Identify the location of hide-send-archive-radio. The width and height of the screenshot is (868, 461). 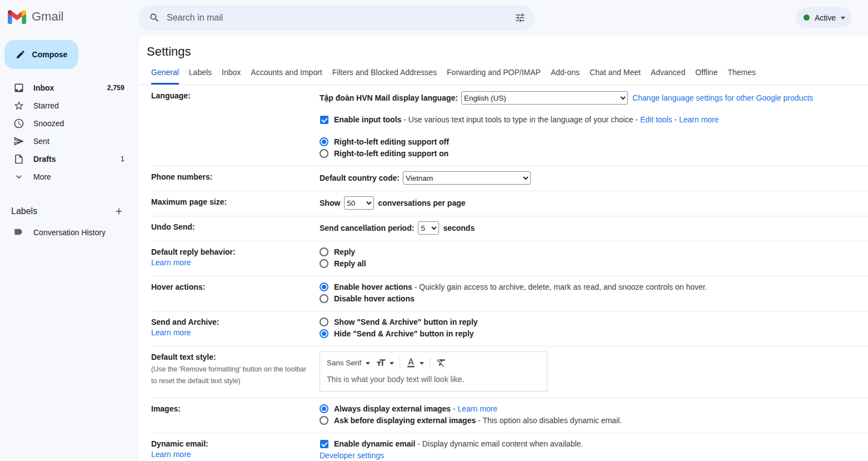
(324, 334).